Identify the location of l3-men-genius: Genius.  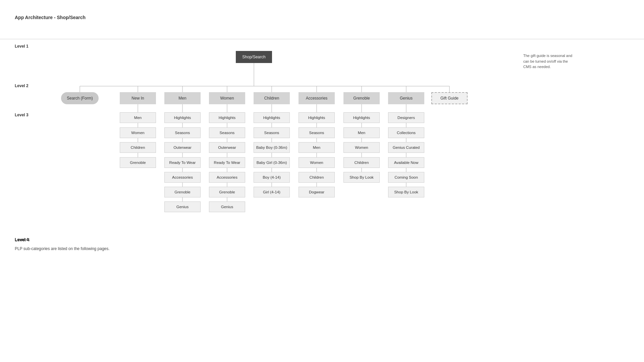
(182, 207).